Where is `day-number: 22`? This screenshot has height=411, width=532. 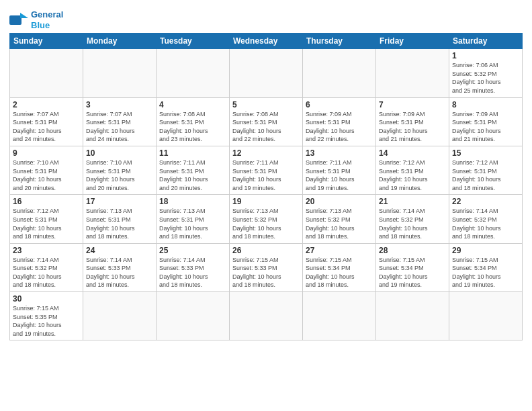 day-number: 22 is located at coordinates (486, 201).